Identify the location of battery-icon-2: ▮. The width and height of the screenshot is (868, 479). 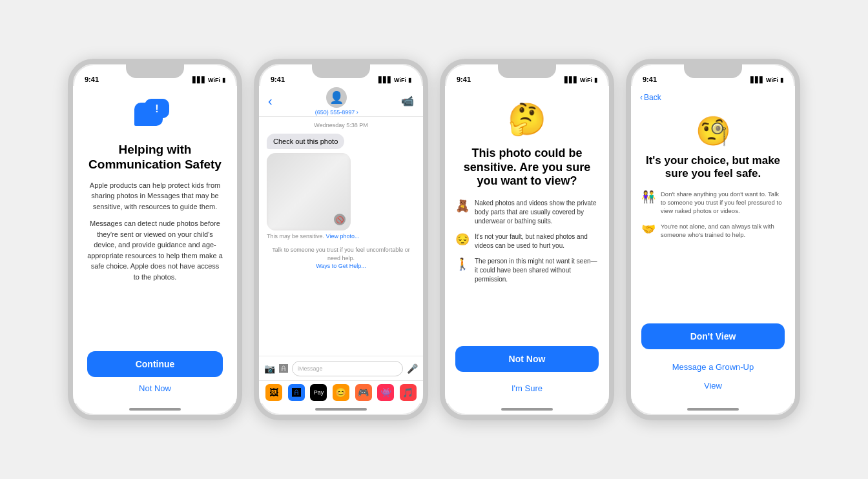
(409, 80).